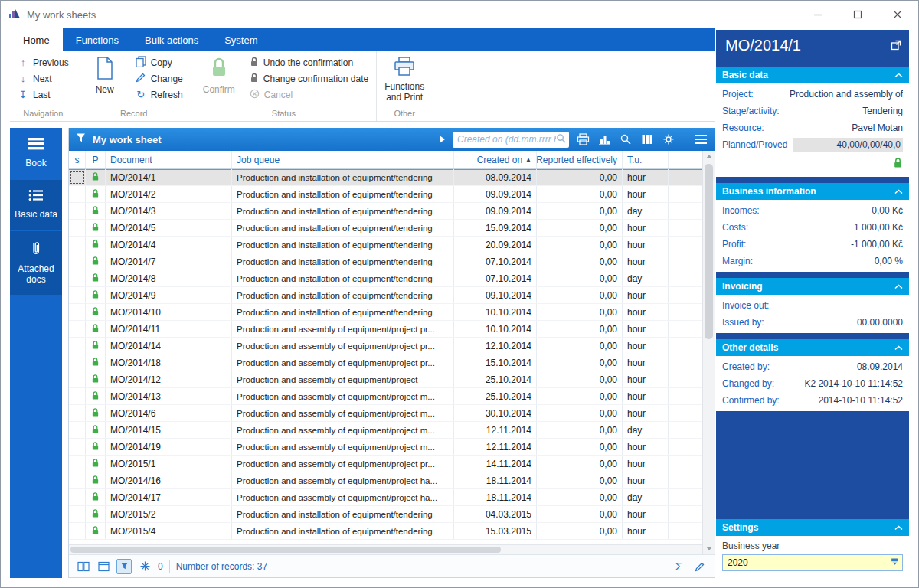  I want to click on cancel-button: Cancel, so click(309, 95).